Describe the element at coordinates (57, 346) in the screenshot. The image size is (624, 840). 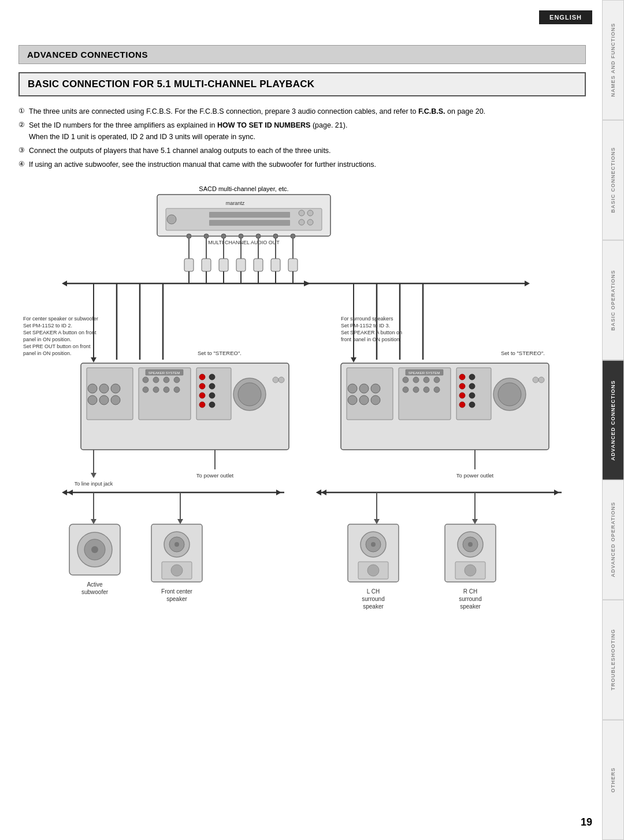
I see `svg-text: Set PRE OUT button on front` at that location.